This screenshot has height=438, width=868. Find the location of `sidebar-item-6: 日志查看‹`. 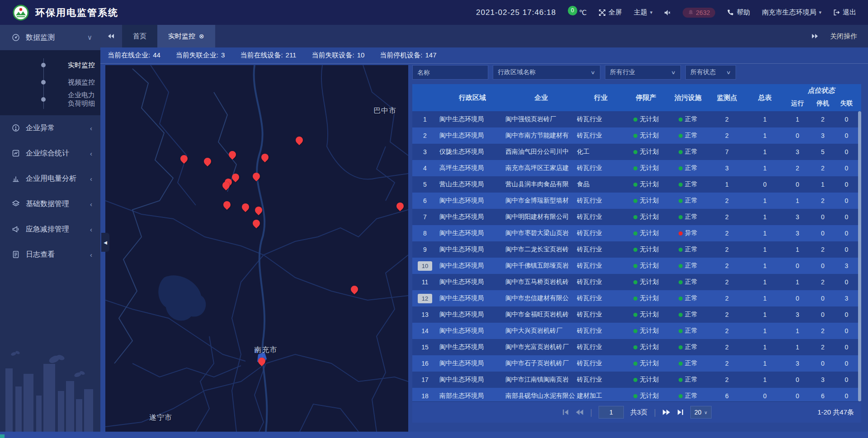

sidebar-item-6: 日志查看‹ is located at coordinates (50, 254).